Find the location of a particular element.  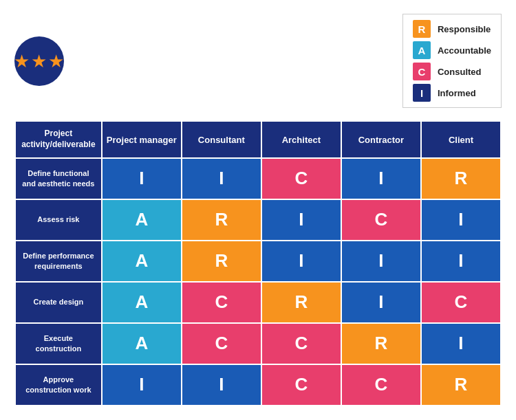

legend-badge-r: R is located at coordinates (422, 29).